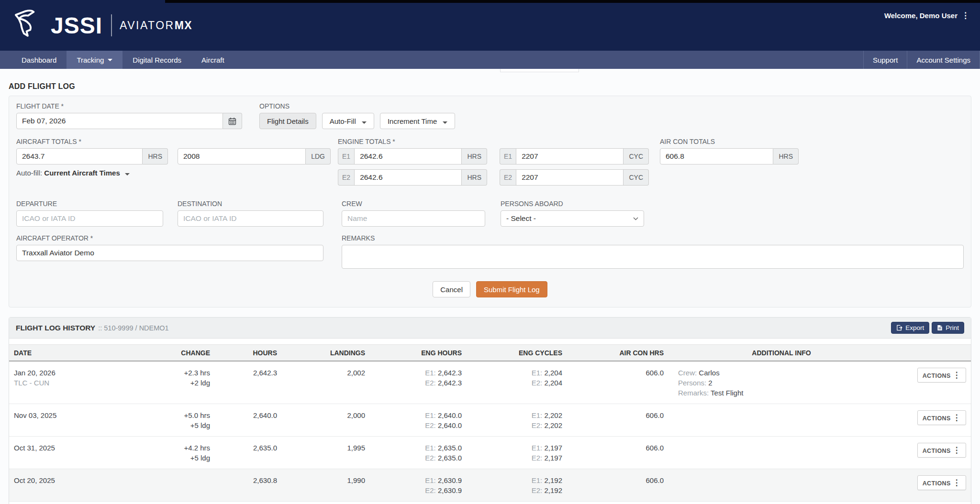 The image size is (980, 504). I want to click on cell-landings: 1,995, so click(321, 452).